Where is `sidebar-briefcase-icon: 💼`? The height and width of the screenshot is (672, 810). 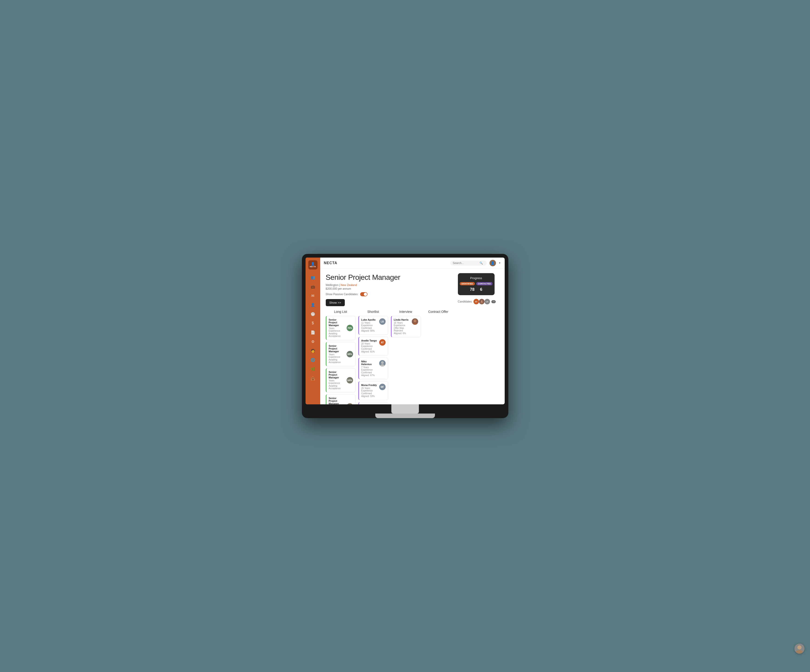 sidebar-briefcase-icon: 💼 is located at coordinates (313, 286).